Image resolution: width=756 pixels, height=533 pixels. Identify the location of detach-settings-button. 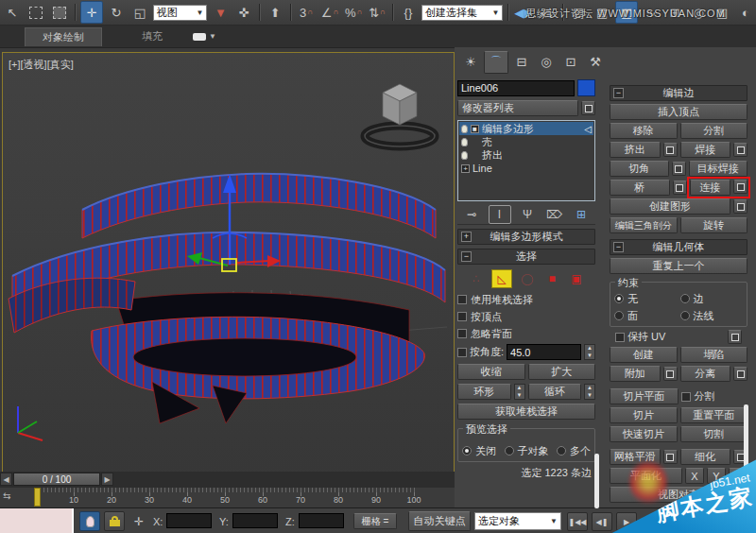
(741, 374).